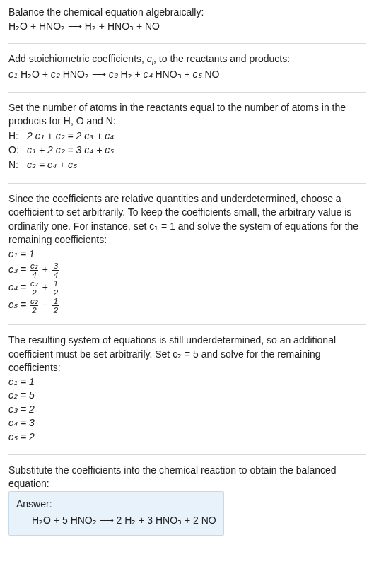  Describe the element at coordinates (187, 220) in the screenshot. I see `intro-text: Since the coefficients are relative quan…` at that location.